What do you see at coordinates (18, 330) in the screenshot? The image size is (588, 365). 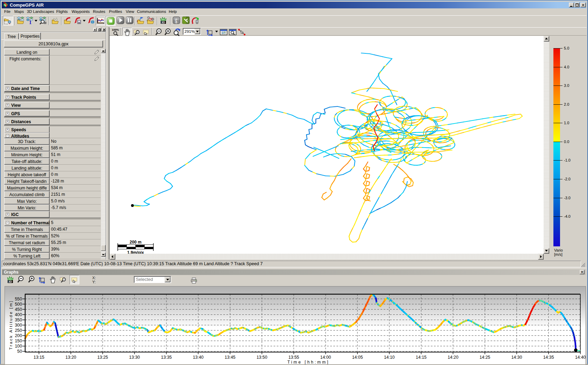 I see `svg-text: 250` at bounding box center [18, 330].